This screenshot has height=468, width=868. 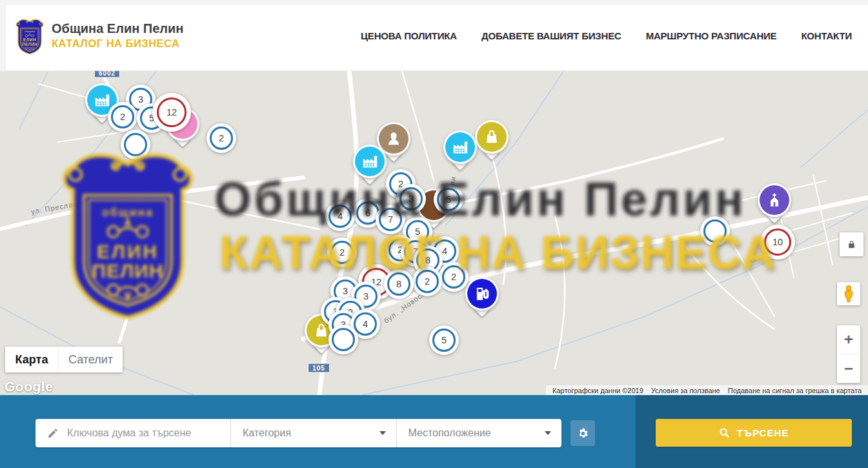 I want to click on nav-link: ДОБАВЕТЕ ВАШИЯТ БИЗНЕС, so click(x=551, y=36).